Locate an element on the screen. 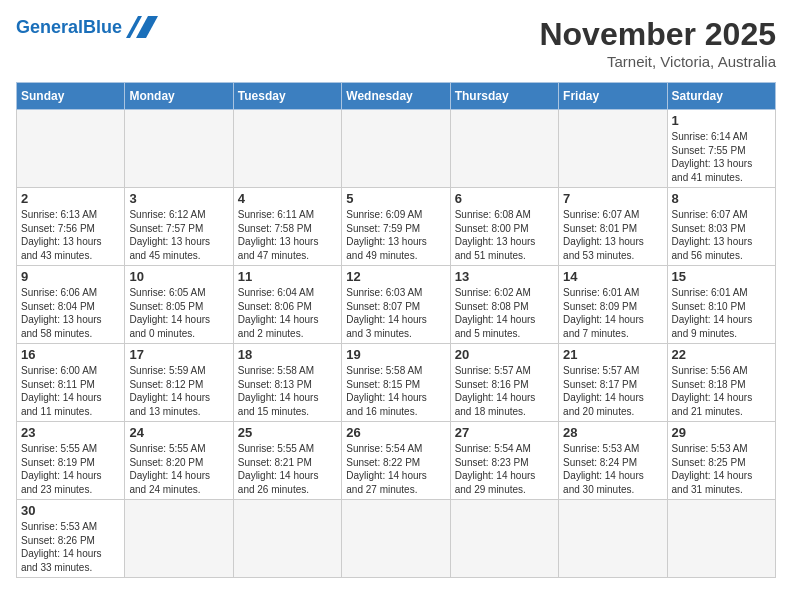 Image resolution: width=792 pixels, height=612 pixels. day-number: 30 is located at coordinates (70, 510).